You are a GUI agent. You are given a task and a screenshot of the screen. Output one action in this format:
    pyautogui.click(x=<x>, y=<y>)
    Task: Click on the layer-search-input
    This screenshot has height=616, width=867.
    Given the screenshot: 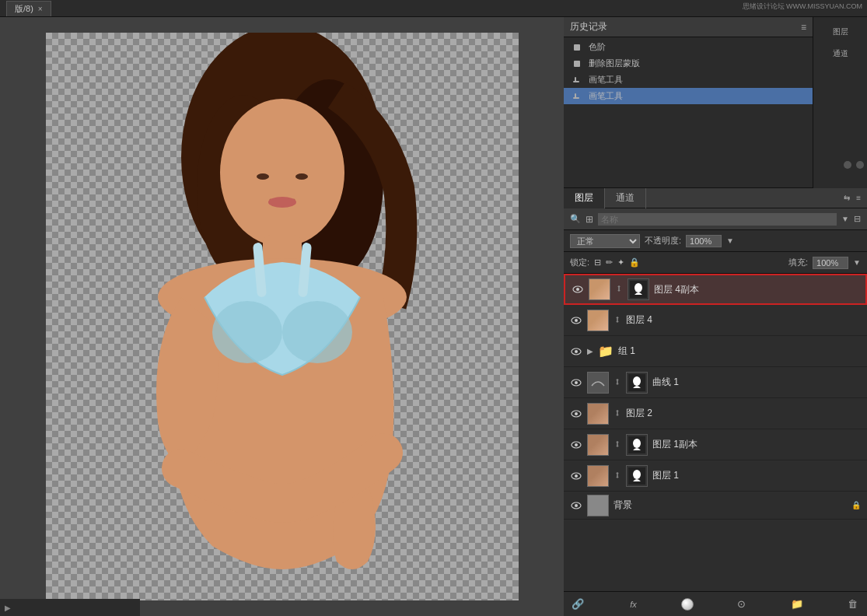 What is the action you would take?
    pyautogui.click(x=717, y=219)
    